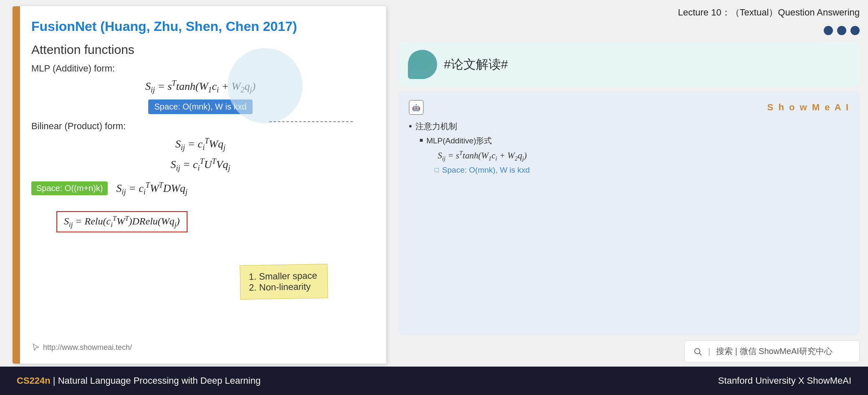 The image size is (868, 395). I want to click on attention-label: 注意力机制, so click(436, 126).